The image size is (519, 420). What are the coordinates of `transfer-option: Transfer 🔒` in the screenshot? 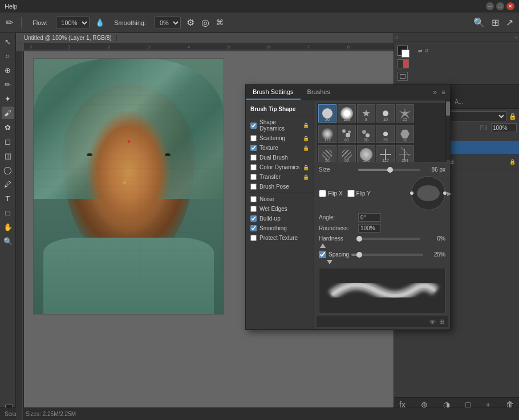 It's located at (279, 177).